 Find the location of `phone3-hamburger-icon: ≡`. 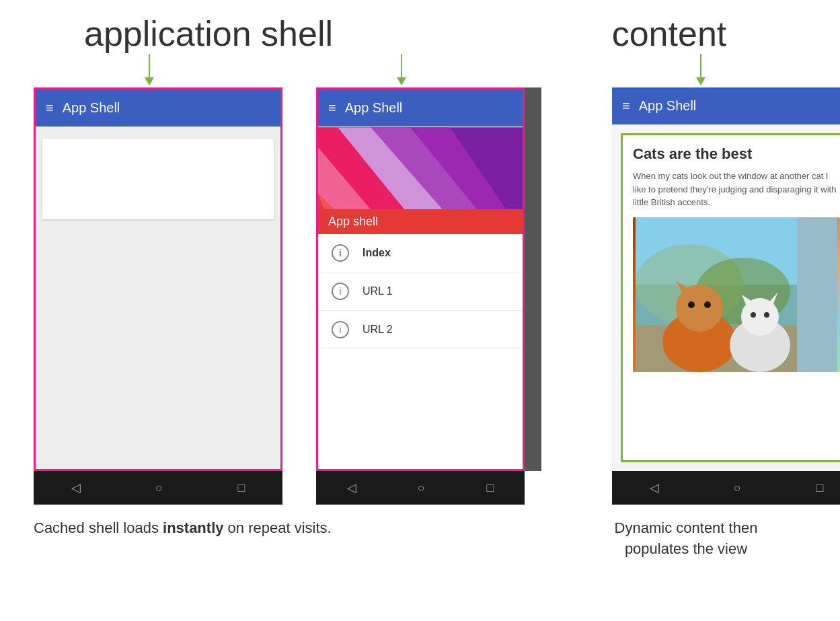

phone3-hamburger-icon: ≡ is located at coordinates (625, 106).